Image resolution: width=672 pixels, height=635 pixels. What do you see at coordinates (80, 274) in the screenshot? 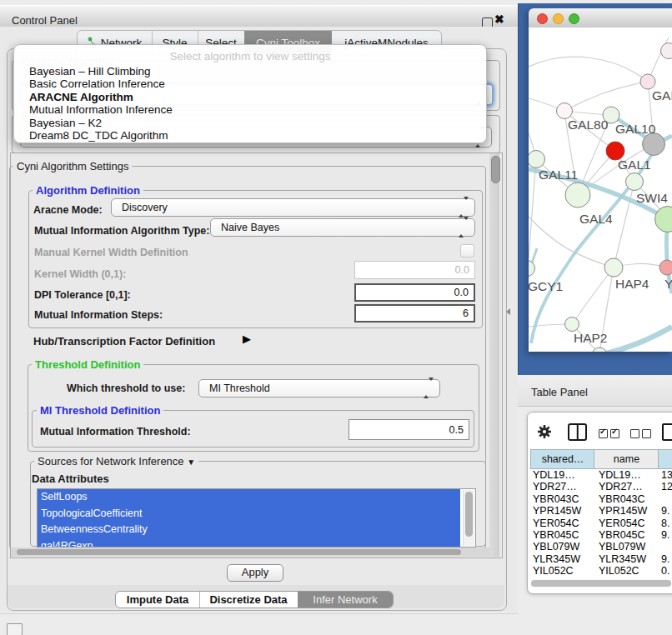
I see `kernel-width-label: Kernel Width (0,1):` at bounding box center [80, 274].